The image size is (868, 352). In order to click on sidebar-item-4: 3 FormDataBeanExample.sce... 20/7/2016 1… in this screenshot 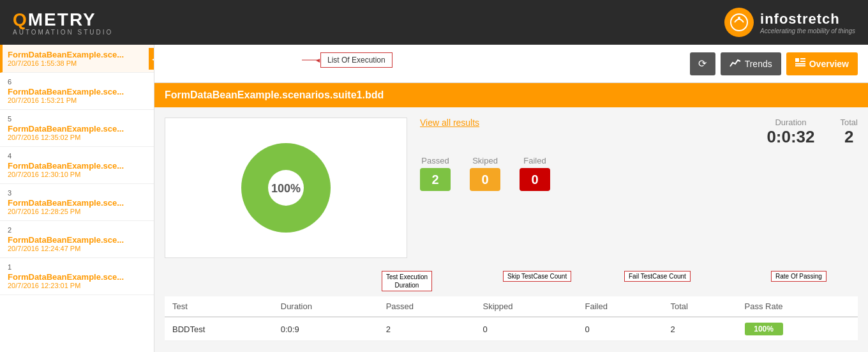, I will do `click(77, 203)`.